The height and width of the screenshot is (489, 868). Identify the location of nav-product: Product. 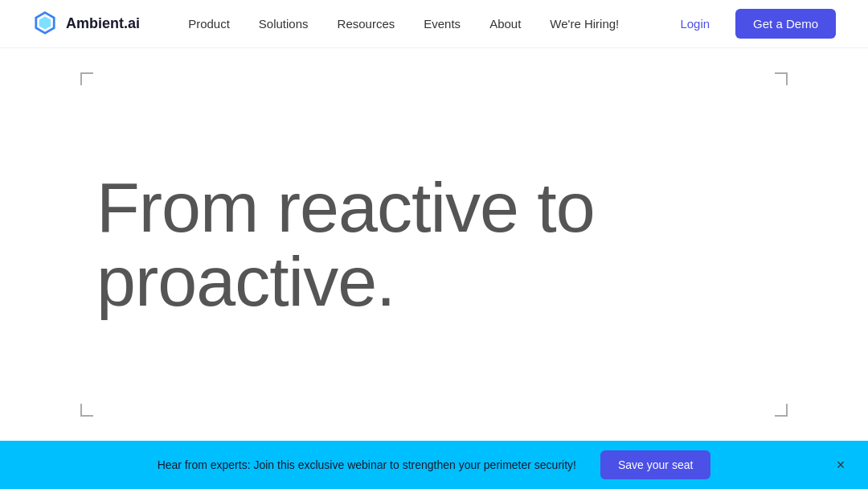
(209, 24).